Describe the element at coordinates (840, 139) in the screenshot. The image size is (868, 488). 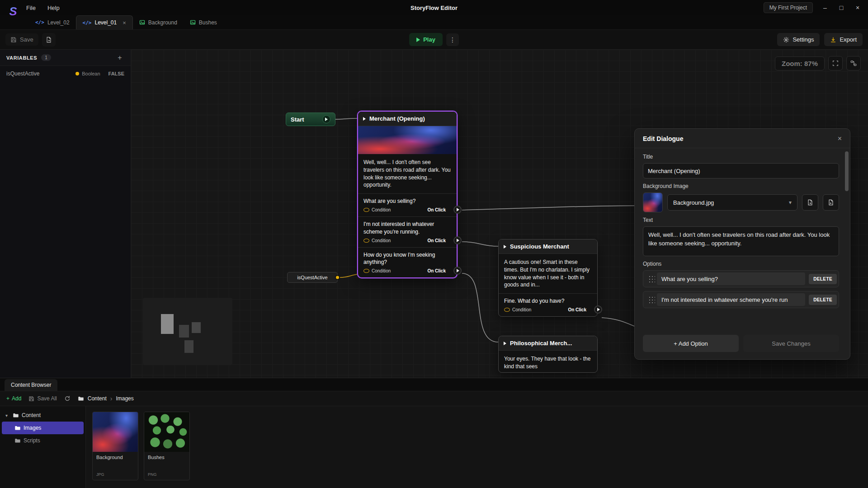
I see `panel-close-icon: ×` at that location.